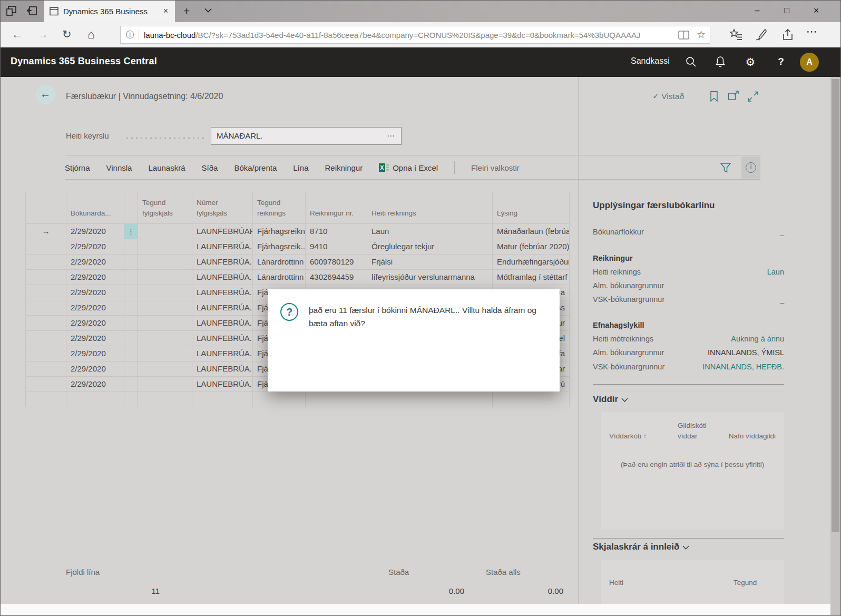  What do you see at coordinates (211, 14) in the screenshot?
I see `tab-dropdown-icon` at bounding box center [211, 14].